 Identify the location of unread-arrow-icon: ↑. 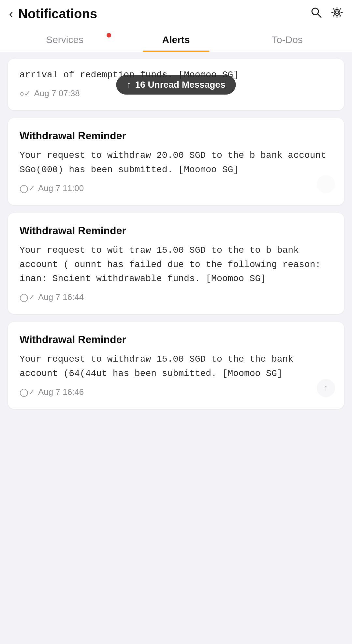
(129, 85).